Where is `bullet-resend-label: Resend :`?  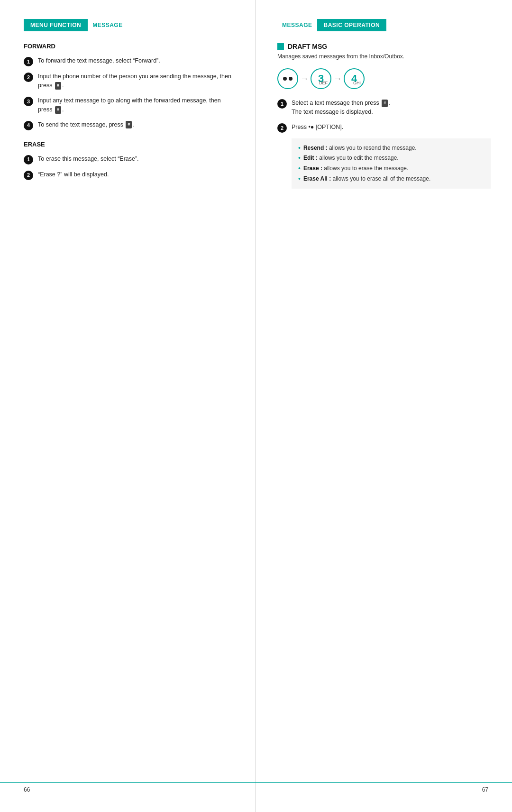 bullet-resend-label: Resend : is located at coordinates (316, 148).